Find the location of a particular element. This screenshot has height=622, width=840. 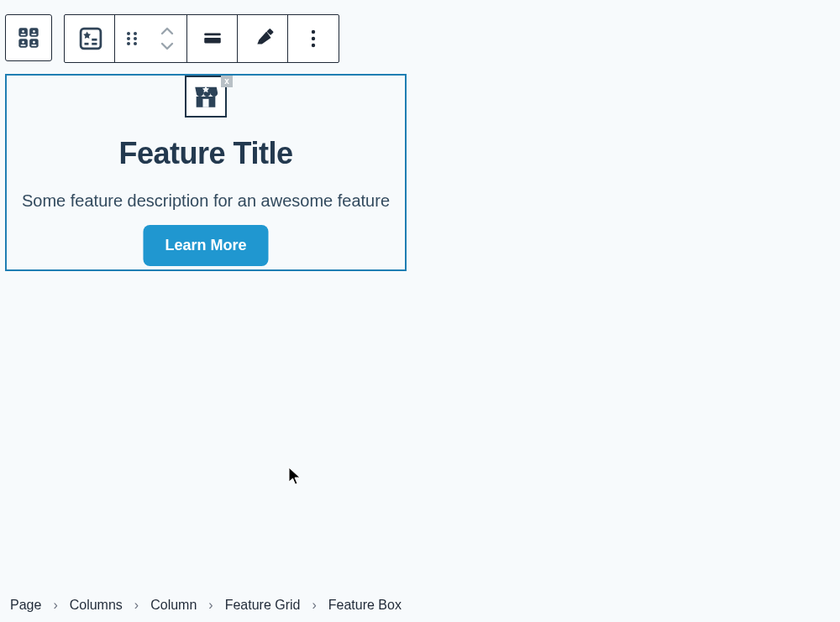

brush-icon is located at coordinates (263, 39).